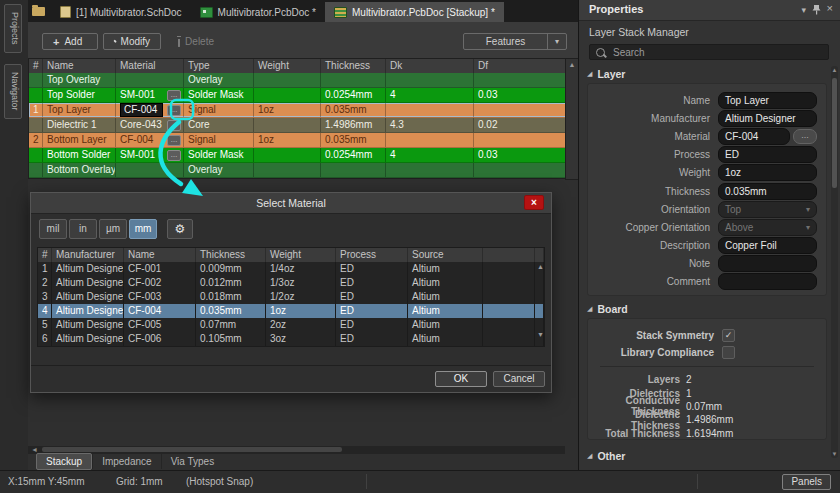 Image resolution: width=840 pixels, height=493 pixels. I want to click on description-field: Copper Foil, so click(768, 246).